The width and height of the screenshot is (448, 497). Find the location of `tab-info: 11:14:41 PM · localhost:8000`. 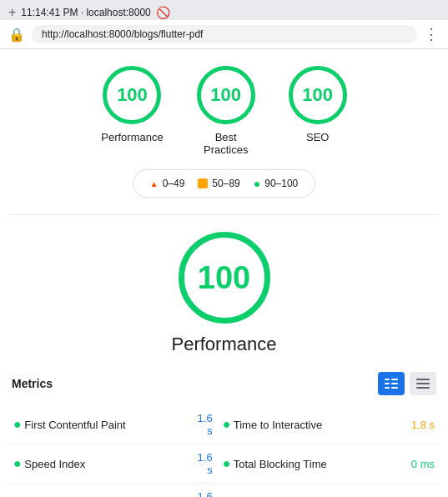

tab-info: 11:14:41 PM · localhost:8000 is located at coordinates (85, 13).